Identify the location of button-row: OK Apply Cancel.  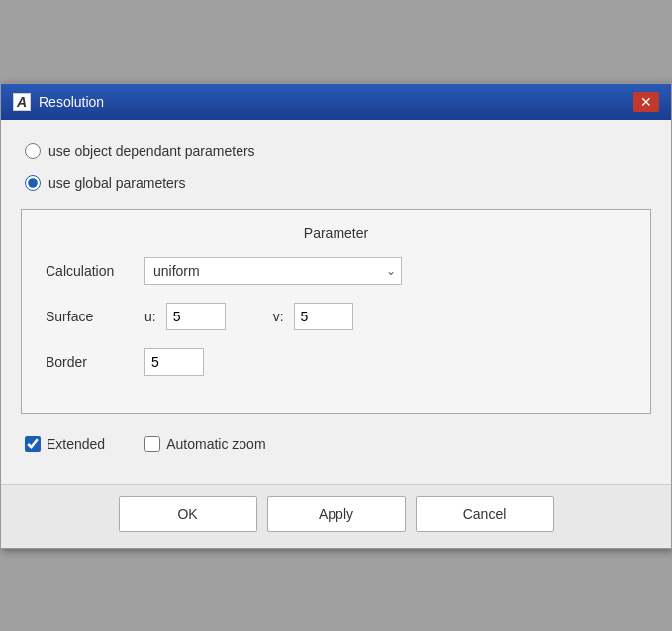
(336, 516).